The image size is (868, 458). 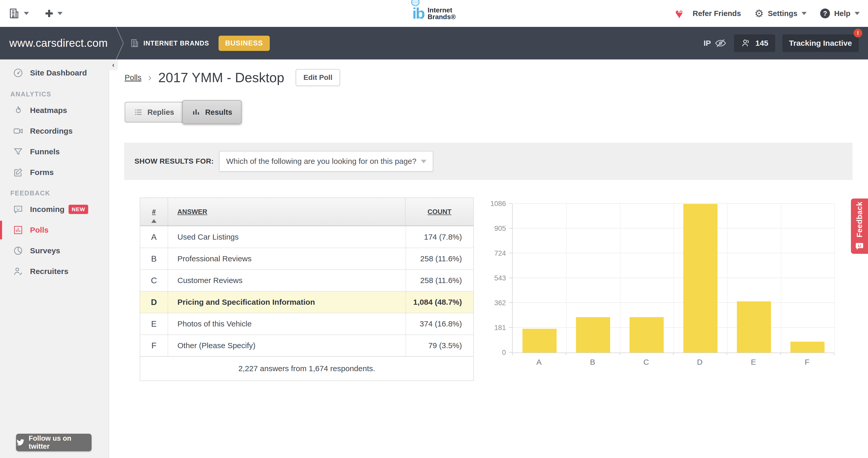 I want to click on x-tick-label: B, so click(x=592, y=362).